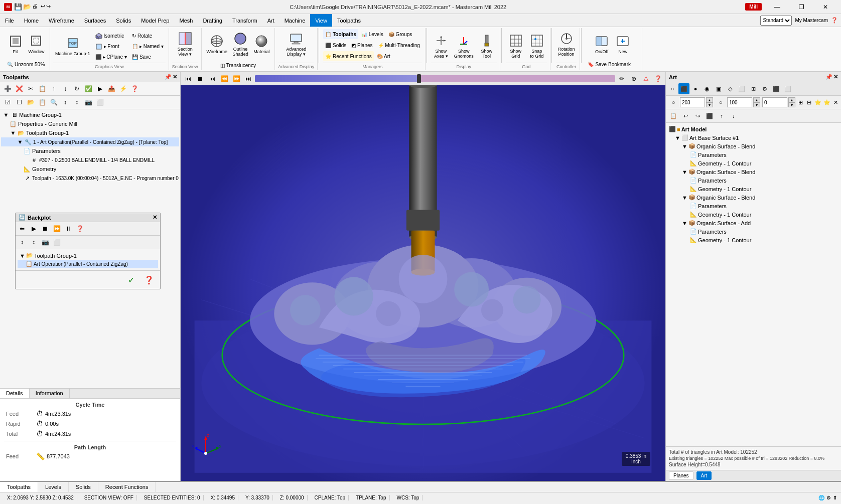 This screenshot has width=841, height=504. What do you see at coordinates (818, 102) in the screenshot?
I see `art-star1-btn: ⭐` at bounding box center [818, 102].